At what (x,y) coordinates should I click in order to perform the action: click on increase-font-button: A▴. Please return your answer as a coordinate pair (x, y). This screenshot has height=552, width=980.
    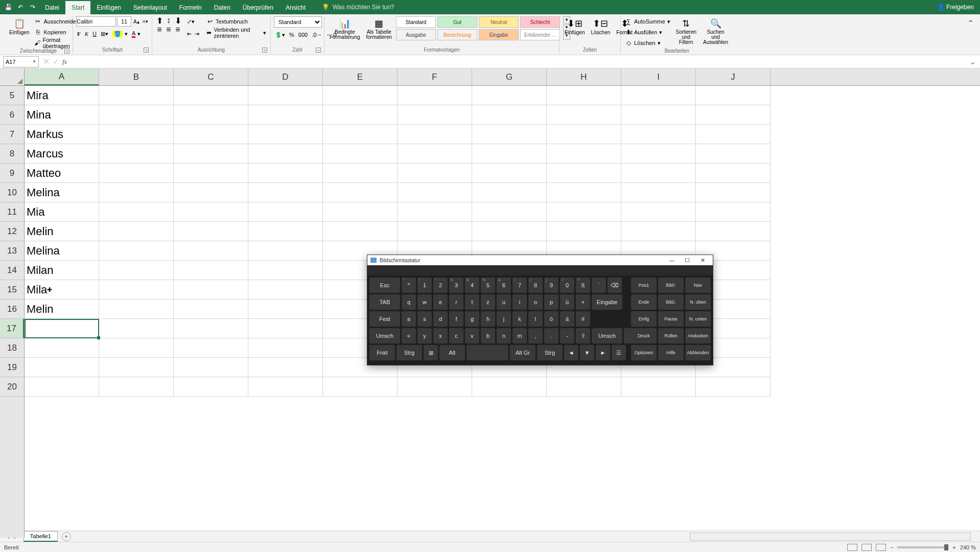
    Looking at the image, I should click on (136, 21).